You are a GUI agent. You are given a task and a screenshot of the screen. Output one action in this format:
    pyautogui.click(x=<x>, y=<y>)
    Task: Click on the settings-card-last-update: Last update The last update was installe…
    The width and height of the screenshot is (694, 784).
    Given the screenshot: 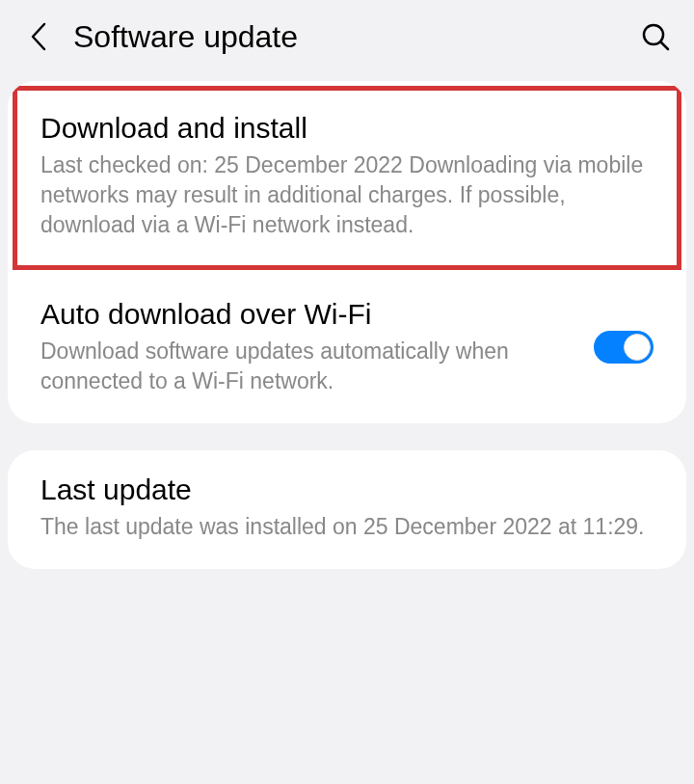 What is the action you would take?
    pyautogui.click(x=347, y=509)
    